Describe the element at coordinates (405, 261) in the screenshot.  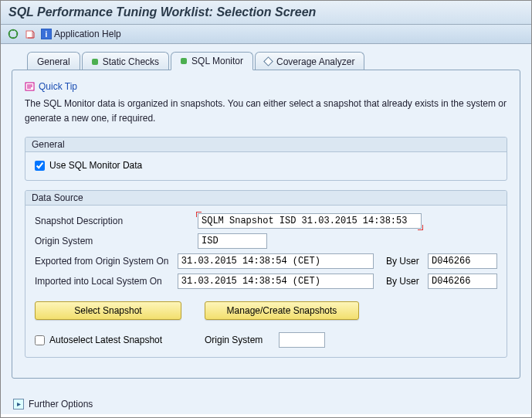
I see `exported-byuser-label: By User` at that location.